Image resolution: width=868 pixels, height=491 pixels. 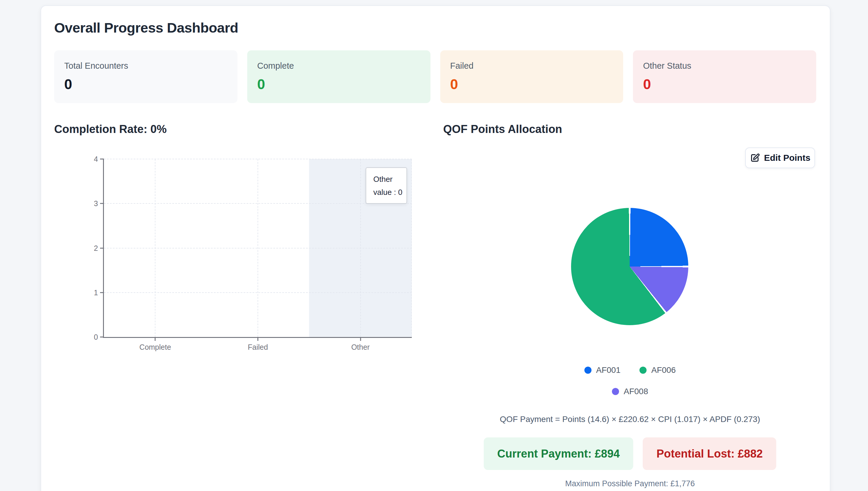 I want to click on y-axis-tick-label: 1, so click(x=96, y=292).